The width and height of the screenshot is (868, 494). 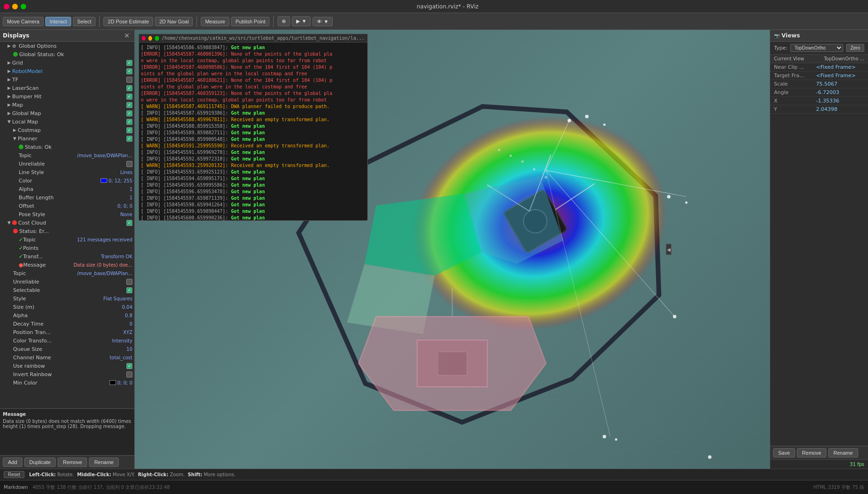 What do you see at coordinates (67, 138) in the screenshot?
I see `planner-item: ▼ Planner ✓` at bounding box center [67, 138].